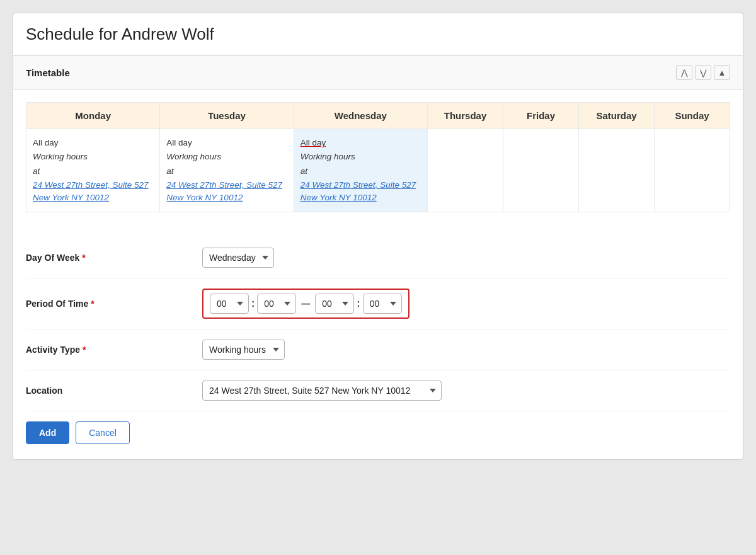 The height and width of the screenshot is (555, 756). What do you see at coordinates (227, 143) in the screenshot?
I see `tuesday-allday: All day` at bounding box center [227, 143].